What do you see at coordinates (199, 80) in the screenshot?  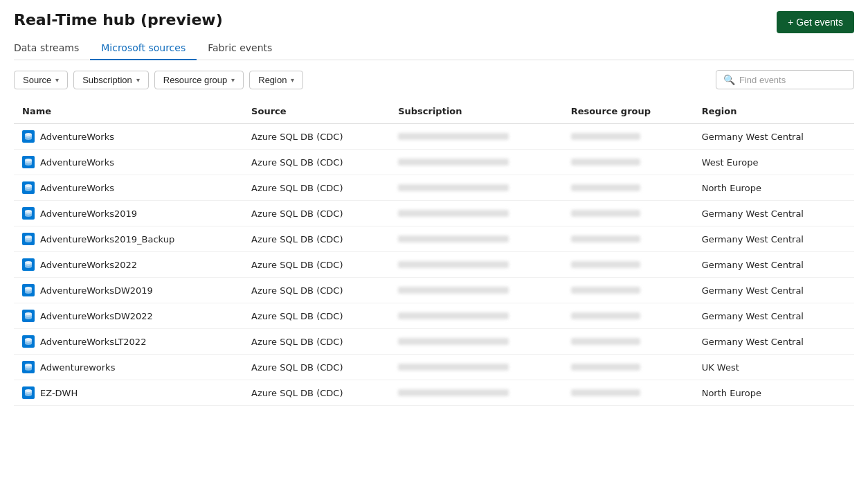 I see `resource-group-filter: Resource group ▾` at bounding box center [199, 80].